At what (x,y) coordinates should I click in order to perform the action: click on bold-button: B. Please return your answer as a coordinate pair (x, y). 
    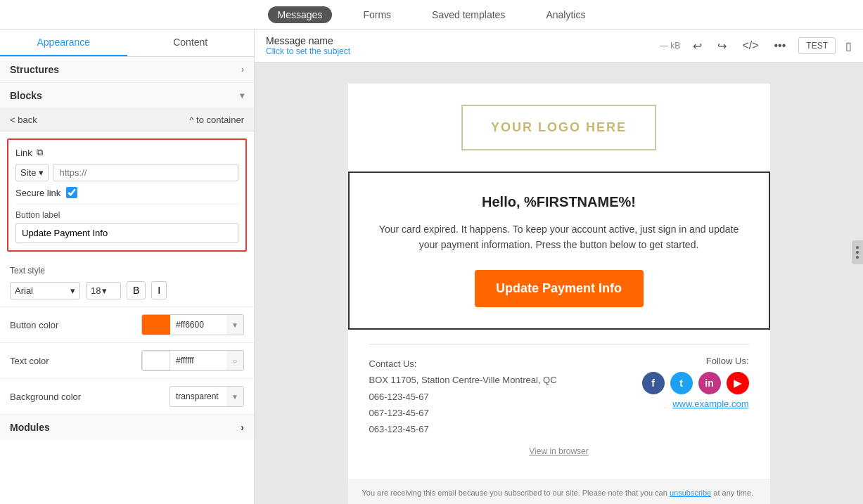
    Looking at the image, I should click on (136, 290).